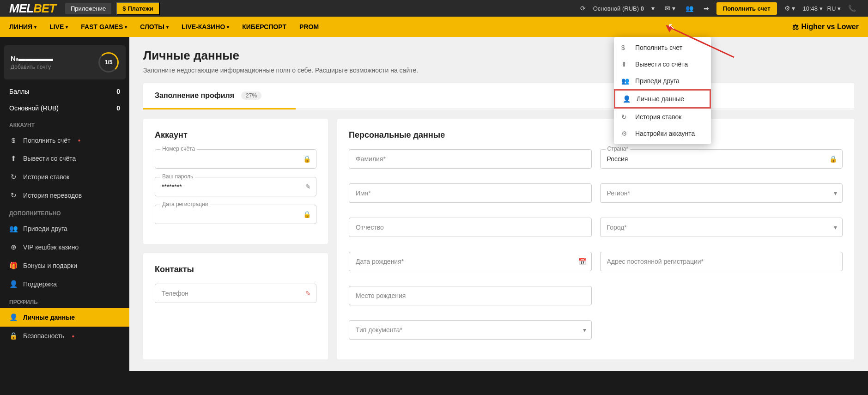 This screenshot has width=868, height=395. Describe the element at coordinates (662, 91) in the screenshot. I see `user-dropdown: $Пополнить счет ⬆Вывести со счёта 👥Приве…` at that location.